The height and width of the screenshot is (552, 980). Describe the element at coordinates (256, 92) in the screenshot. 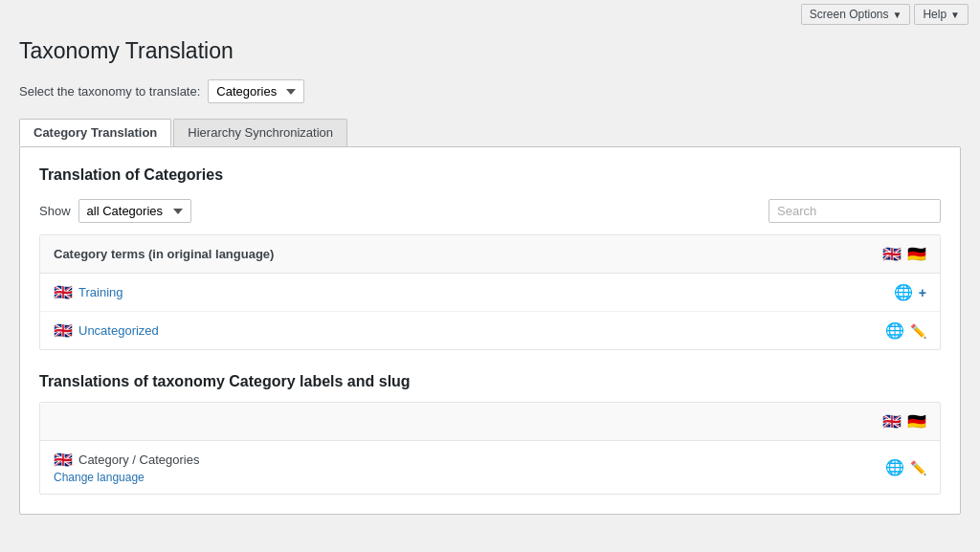

I see `taxonomy-select: Categories Tags` at that location.